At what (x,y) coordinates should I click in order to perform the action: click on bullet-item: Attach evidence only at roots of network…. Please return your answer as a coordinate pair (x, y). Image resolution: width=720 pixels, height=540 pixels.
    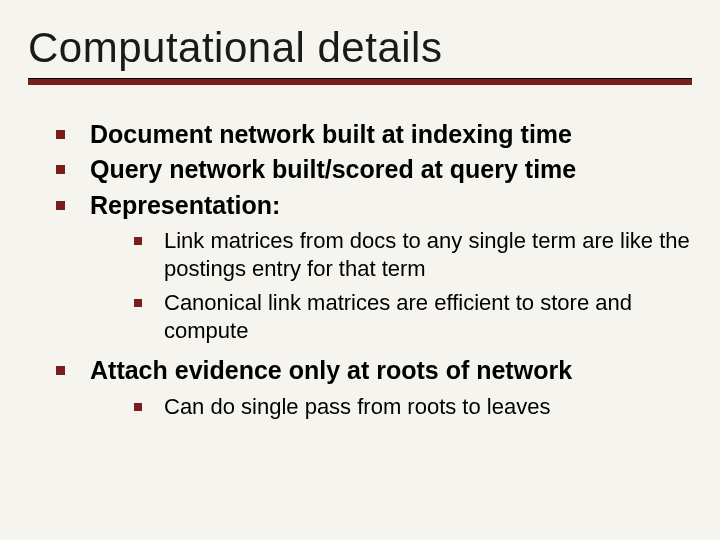
    Looking at the image, I should click on (374, 388).